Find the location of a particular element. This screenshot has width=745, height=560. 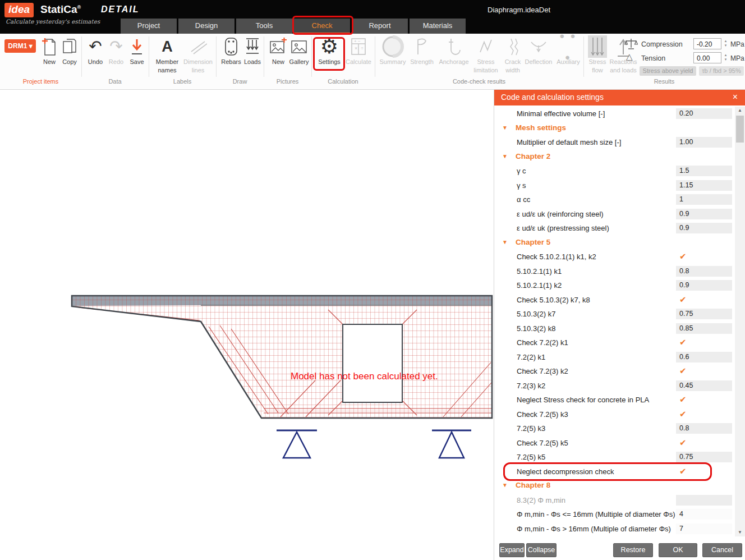

tab-check: Check is located at coordinates (322, 26).